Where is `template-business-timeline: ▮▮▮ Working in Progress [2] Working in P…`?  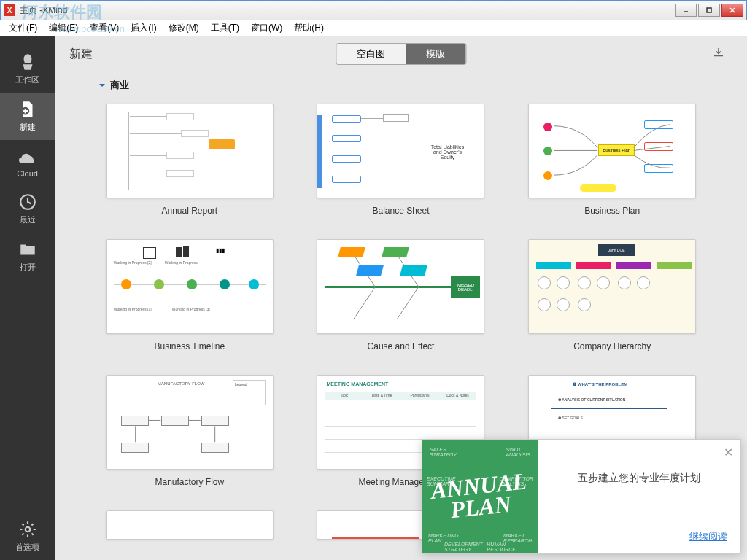 template-business-timeline: ▮▮▮ Working in Progress [2] Working in P… is located at coordinates (190, 295).